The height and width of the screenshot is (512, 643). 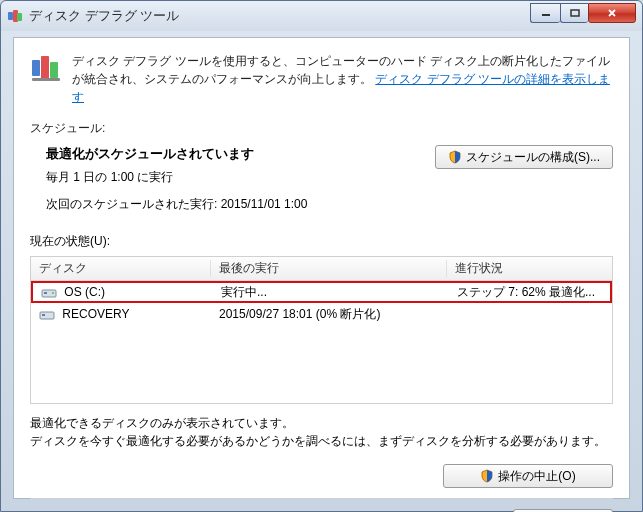 I want to click on disk-name: OS (C:), so click(x=84, y=292).